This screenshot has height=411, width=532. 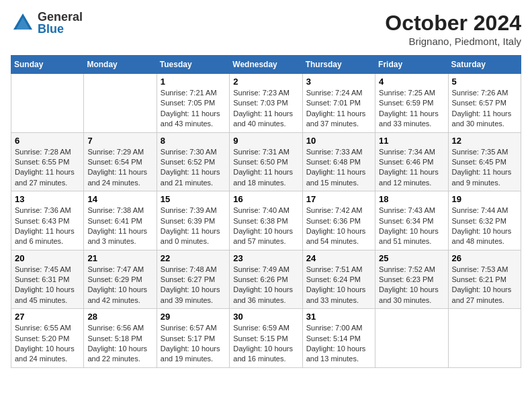 I want to click on calendar-week-row: 1Sunrise: 7:21 AMSunset: 7:05 PMDaylight…, so click(x=266, y=103).